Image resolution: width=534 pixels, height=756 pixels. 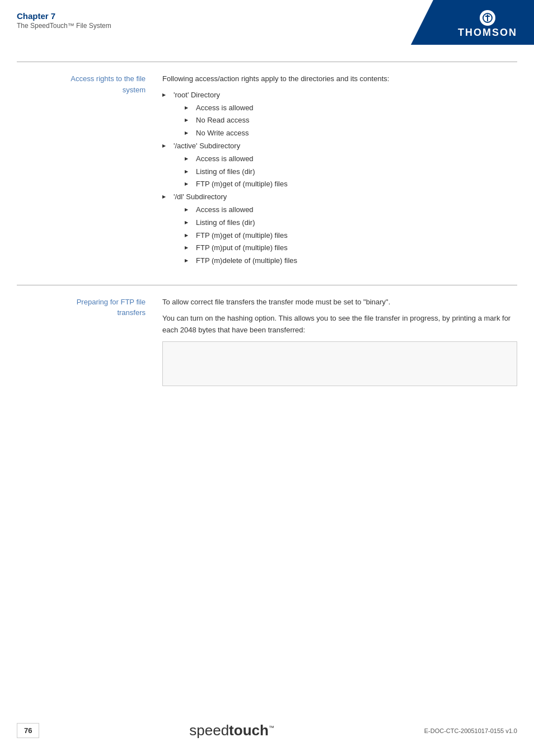 I want to click on speedtouch-logo-text: speedtouch™, so click(x=232, y=730).